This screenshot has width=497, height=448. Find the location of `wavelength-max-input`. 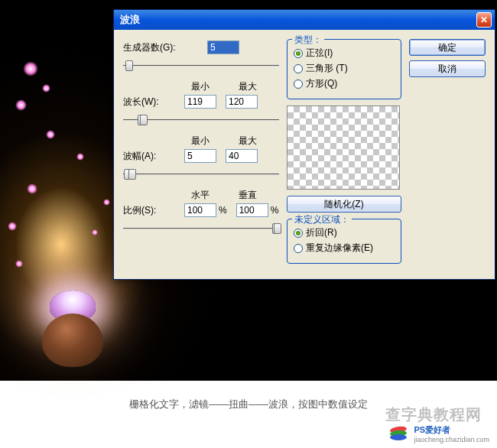

wavelength-max-input is located at coordinates (242, 102).